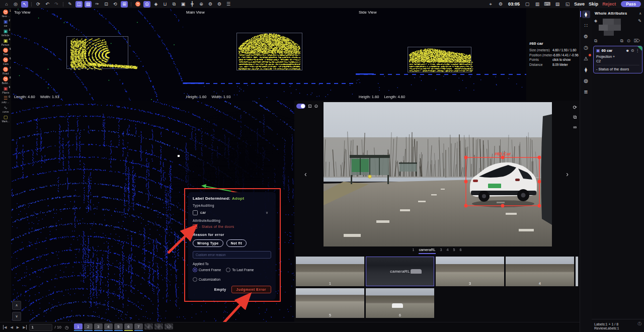 The width and height of the screenshot is (644, 332). Describe the element at coordinates (441, 54) in the screenshot. I see `side-view-canvas` at that location.